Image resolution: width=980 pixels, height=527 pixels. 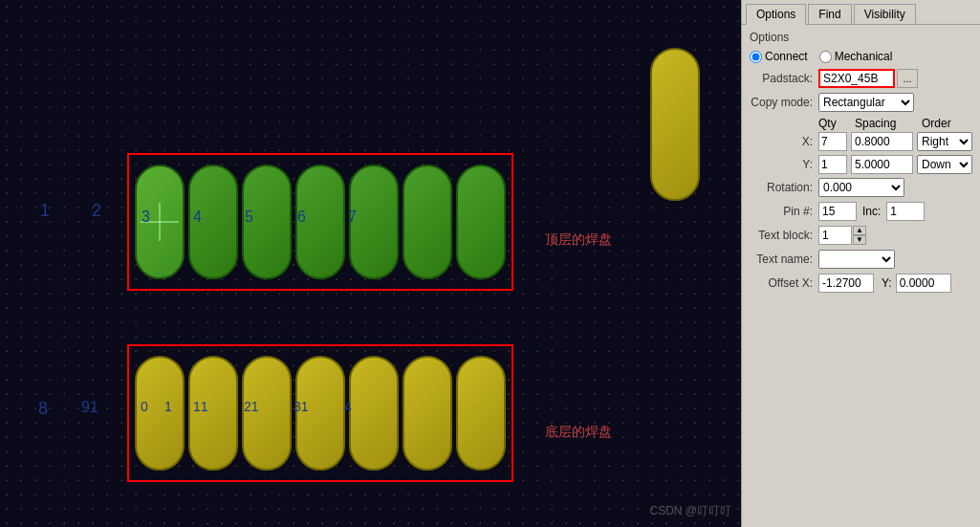 I want to click on order-header: Order, so click(x=937, y=123).